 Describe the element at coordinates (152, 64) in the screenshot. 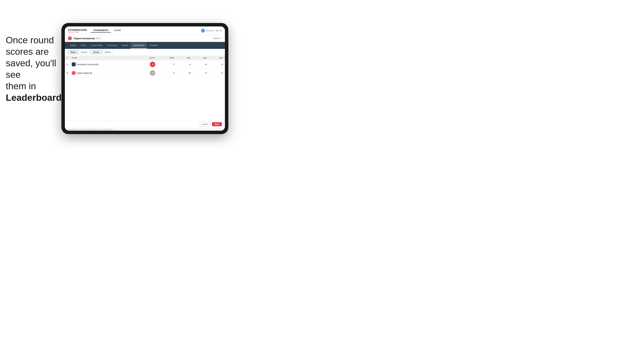

I see `score-badge-1: -5` at that location.